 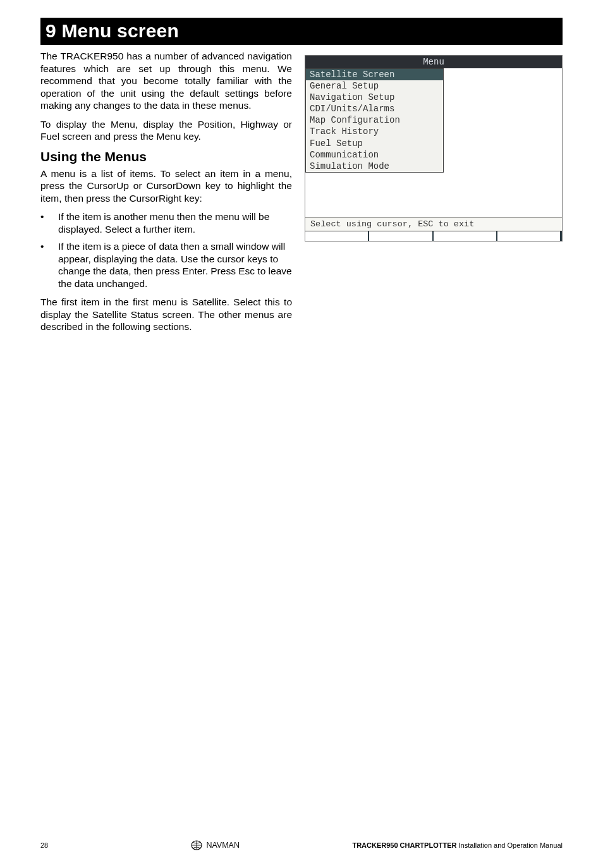 I want to click on menu-item-cdi-units-alarms: CDI/Units/Alarms, so click(x=374, y=109).